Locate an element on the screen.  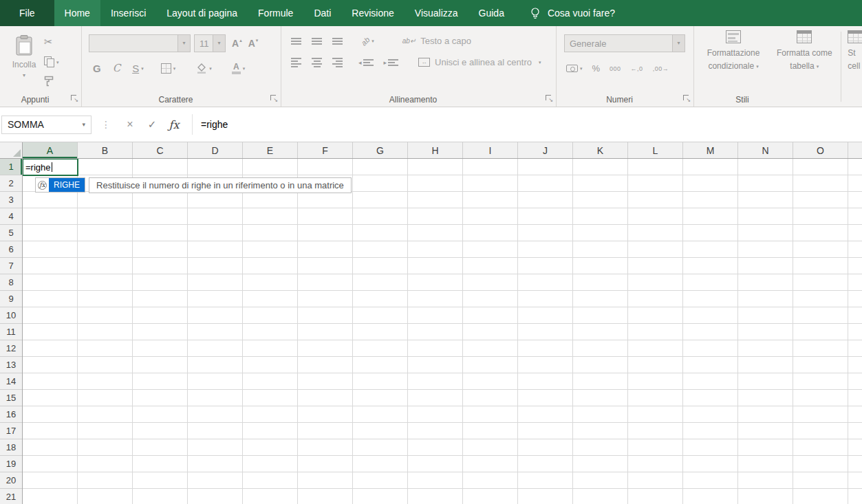
align-center-button is located at coordinates (316, 63).